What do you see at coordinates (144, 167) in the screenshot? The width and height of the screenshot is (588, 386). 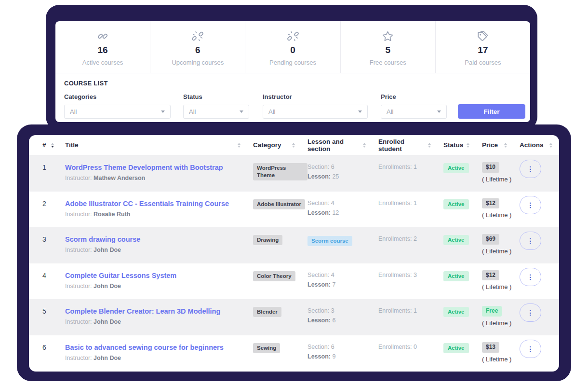 I see `course-title-link: WordPress Theme Development with Bootstr…` at bounding box center [144, 167].